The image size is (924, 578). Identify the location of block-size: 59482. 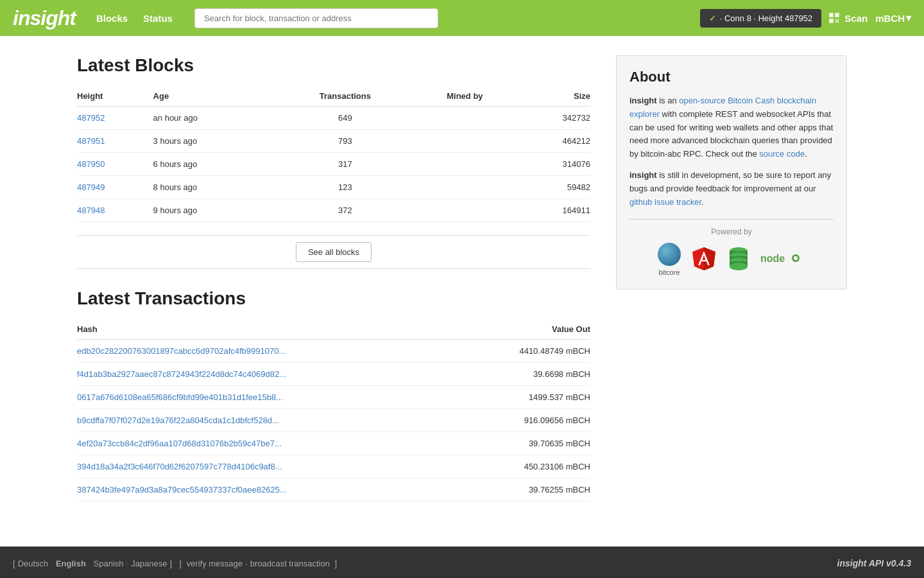
(552, 188).